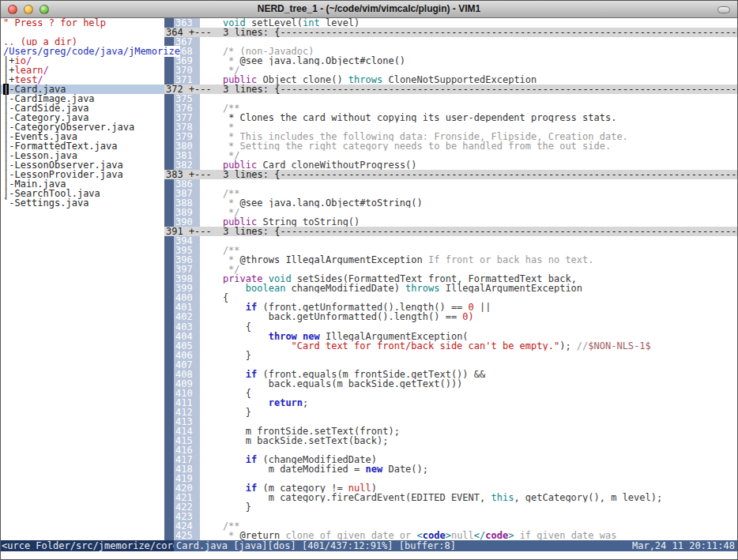 The width and height of the screenshot is (738, 560). Describe the element at coordinates (450, 403) in the screenshot. I see `code-line: 411 return;` at that location.